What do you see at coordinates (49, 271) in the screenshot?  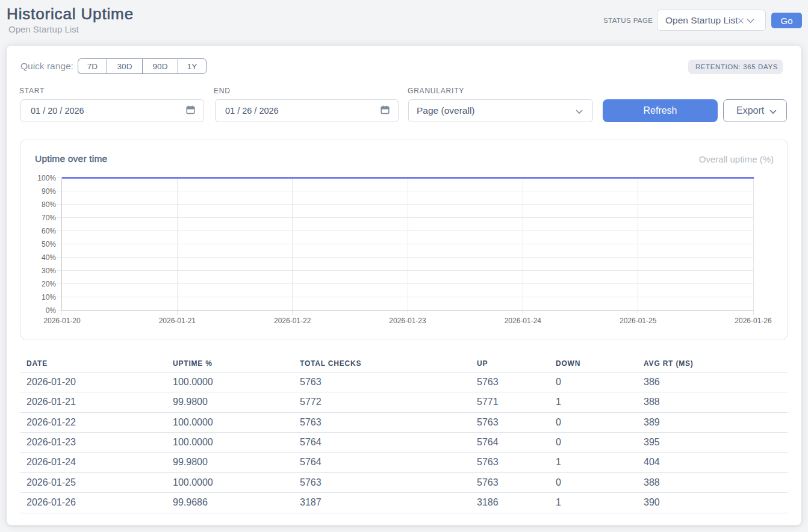 I see `svg-text: 30%` at bounding box center [49, 271].